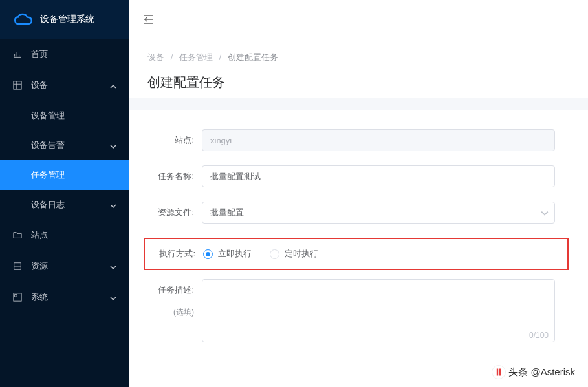 The image size is (588, 387). I want to click on site-label: 站点:, so click(175, 140).